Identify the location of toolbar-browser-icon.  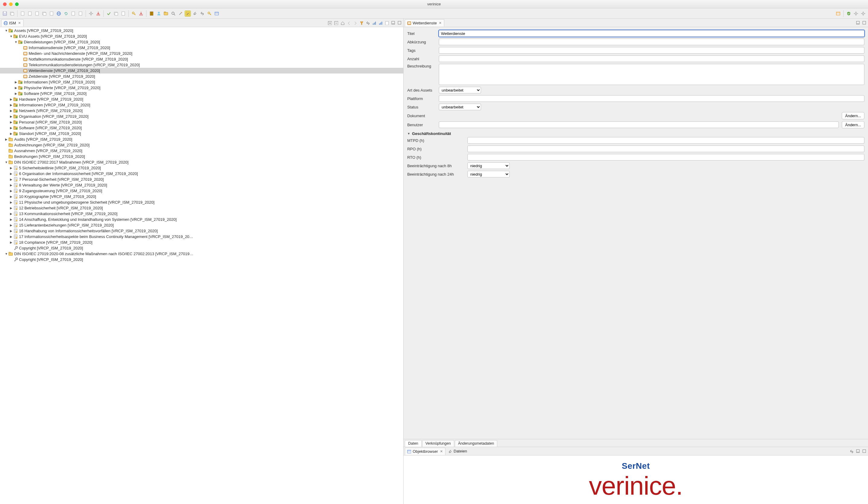
(217, 14).